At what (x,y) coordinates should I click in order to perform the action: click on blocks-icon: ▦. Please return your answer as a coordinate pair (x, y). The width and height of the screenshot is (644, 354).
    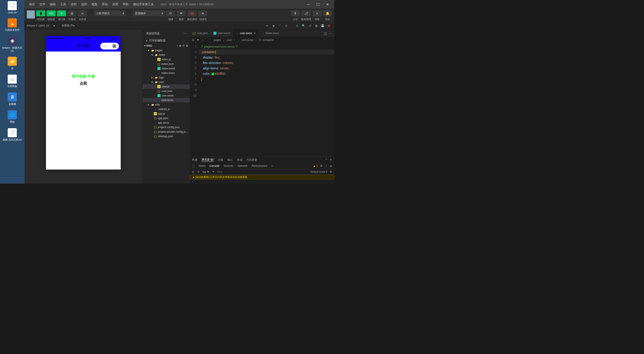
    Looking at the image, I should click on (316, 26).